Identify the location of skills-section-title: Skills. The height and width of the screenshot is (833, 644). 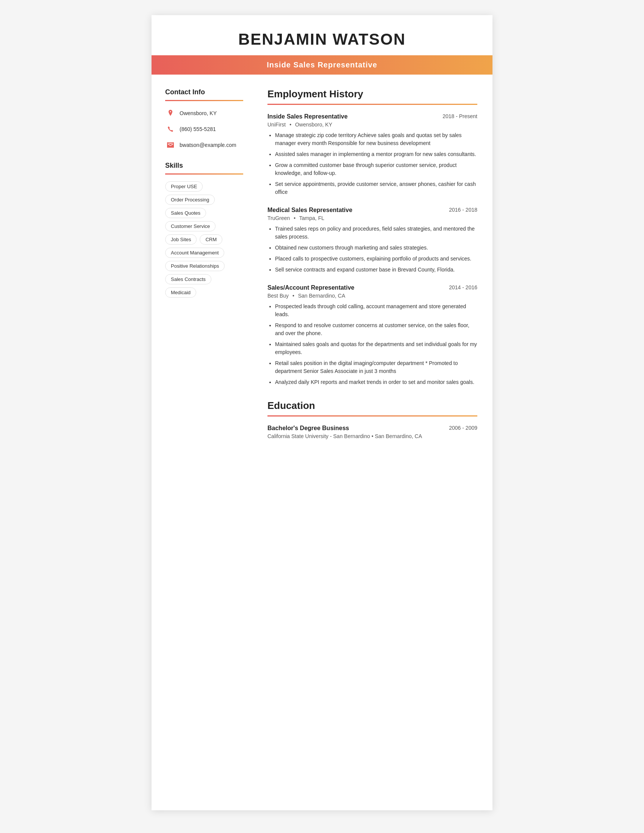
(204, 166).